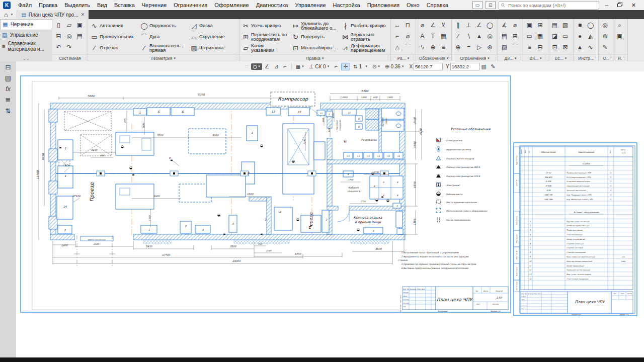  What do you see at coordinates (404, 58) in the screenshot?
I see `section-footer-Ра...: Ра...▾⋮` at bounding box center [404, 58].